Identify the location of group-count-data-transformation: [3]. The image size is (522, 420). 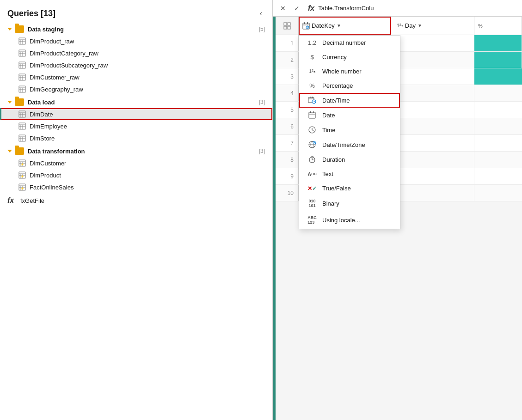
(262, 151).